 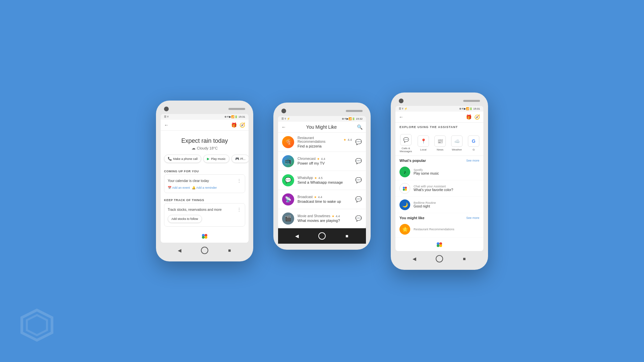 I want to click on weather-icon-box: ☁️, so click(x=457, y=141).